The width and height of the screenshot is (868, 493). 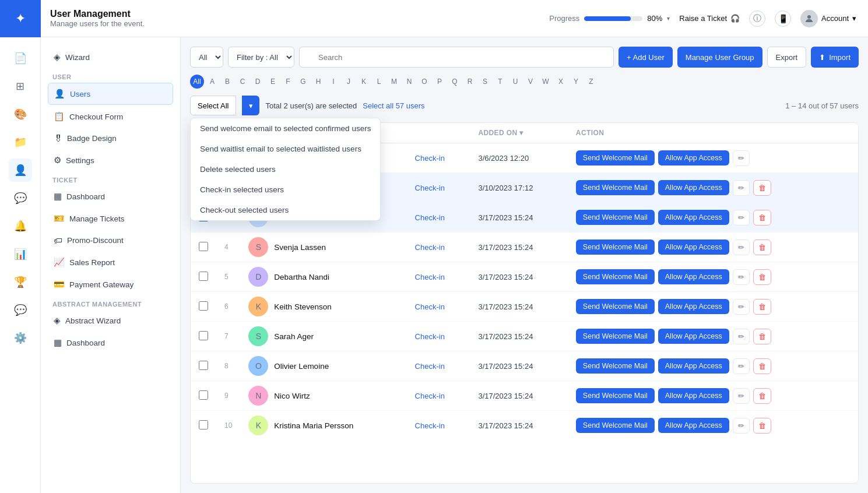 I want to click on iconbar-folder: 📁, so click(x=20, y=142).